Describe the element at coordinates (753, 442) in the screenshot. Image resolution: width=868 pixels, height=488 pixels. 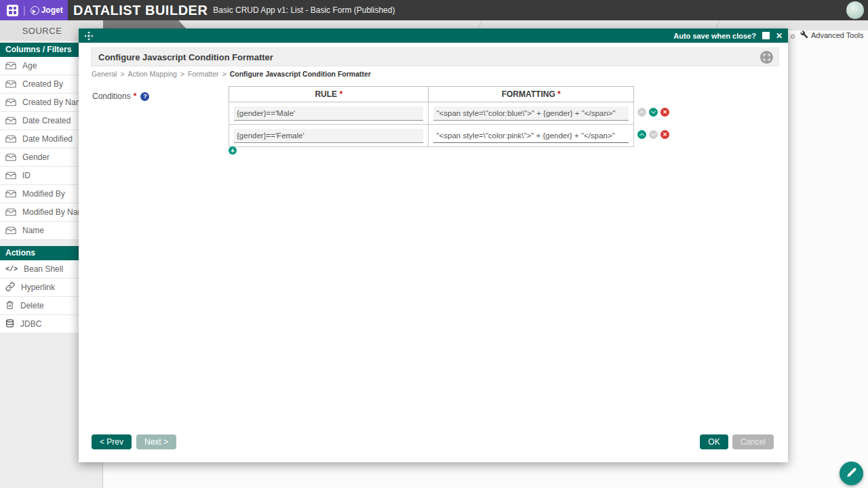
I see `cancel-button: Cancel` at that location.